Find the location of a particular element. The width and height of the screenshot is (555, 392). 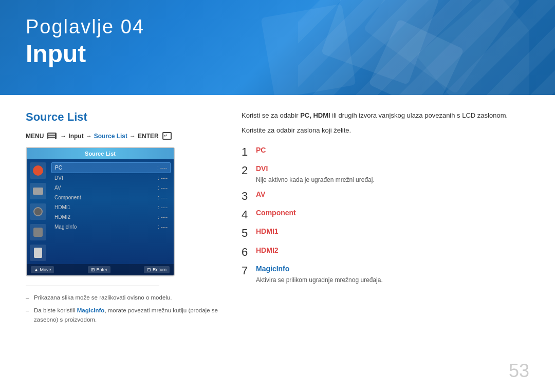

section-title: Source List is located at coordinates (123, 117).